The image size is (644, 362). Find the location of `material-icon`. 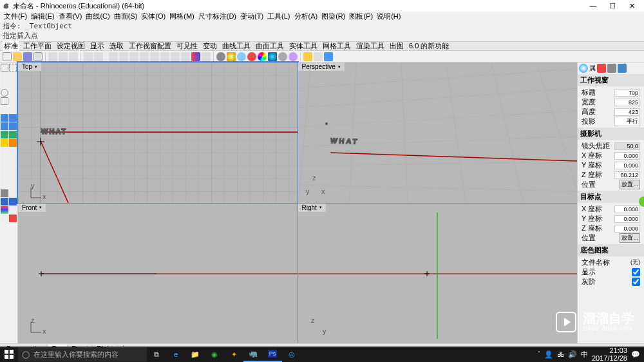

material-icon is located at coordinates (252, 57).